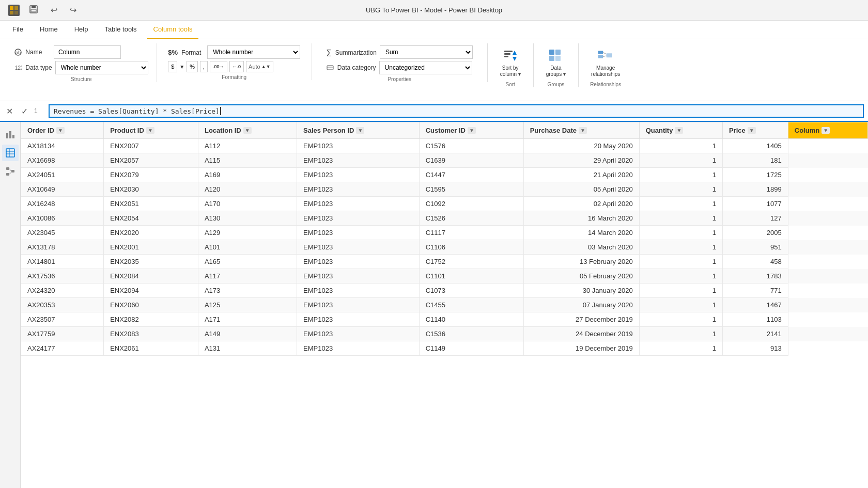 This screenshot has width=868, height=488. I want to click on filter-btn-location-id: ▼, so click(247, 130).